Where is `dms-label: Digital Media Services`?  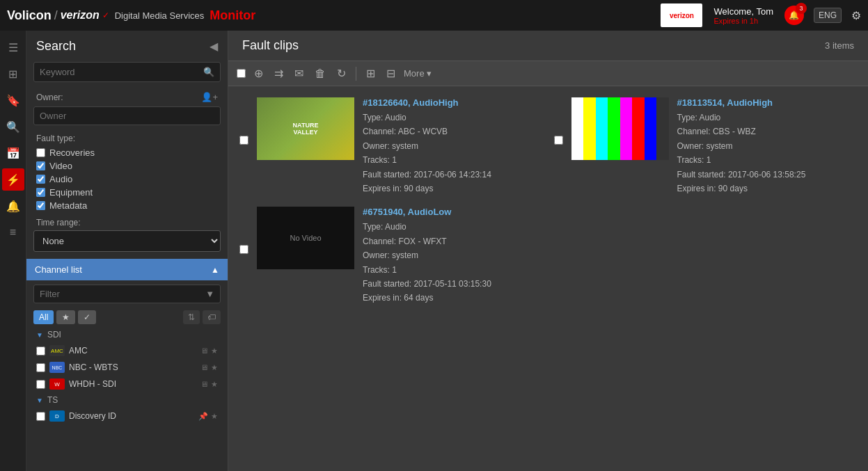
dms-label: Digital Media Services is located at coordinates (160, 15).